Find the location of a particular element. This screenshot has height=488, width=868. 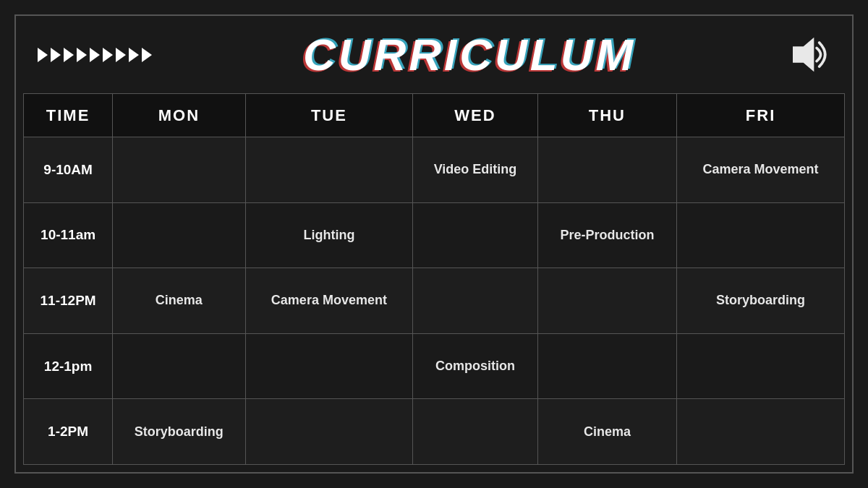

table-row: 12-1pmComposition is located at coordinates (434, 366).